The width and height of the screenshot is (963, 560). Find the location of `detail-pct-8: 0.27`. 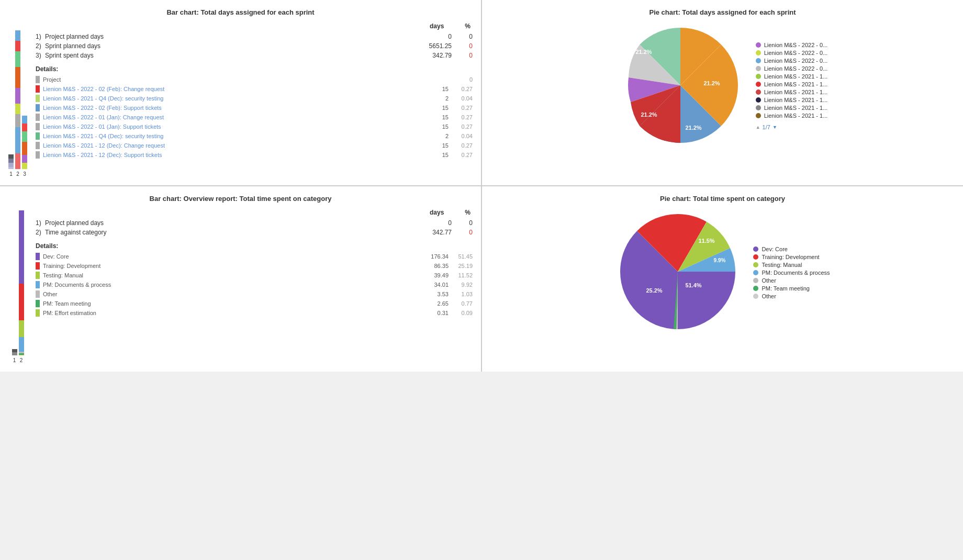

detail-pct-8: 0.27 is located at coordinates (462, 155).